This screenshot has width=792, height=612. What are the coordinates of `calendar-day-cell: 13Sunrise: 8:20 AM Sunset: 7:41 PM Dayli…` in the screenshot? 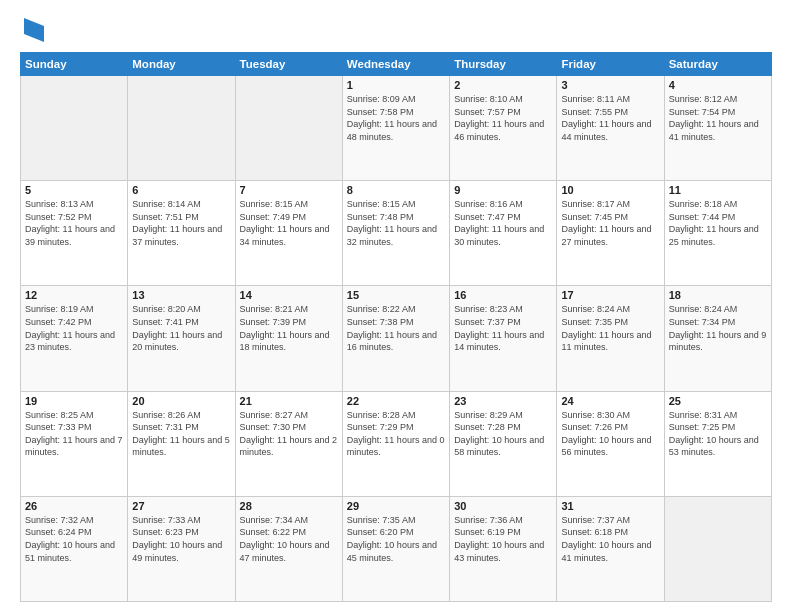 It's located at (182, 338).